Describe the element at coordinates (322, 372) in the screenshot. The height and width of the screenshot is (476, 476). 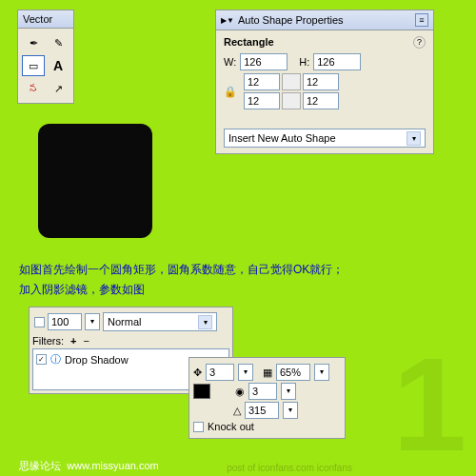
I see `op-slider-icon: ▾` at that location.